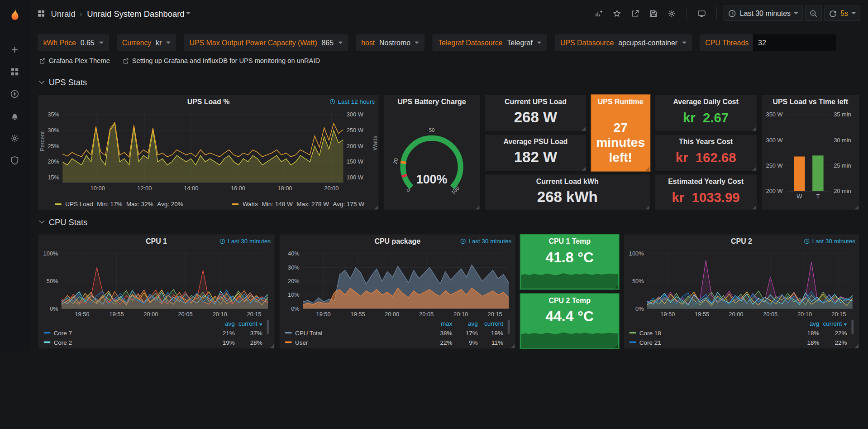 This screenshot has height=429, width=868. What do you see at coordinates (775, 115) in the screenshot?
I see `svg-text: 350 W` at bounding box center [775, 115].